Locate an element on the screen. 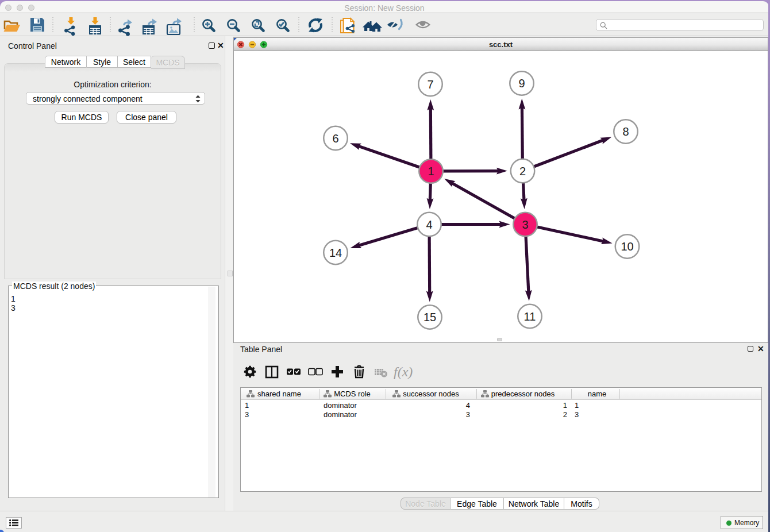 Image resolution: width=770 pixels, height=532 pixels. svg-text: f(x) is located at coordinates (403, 372).